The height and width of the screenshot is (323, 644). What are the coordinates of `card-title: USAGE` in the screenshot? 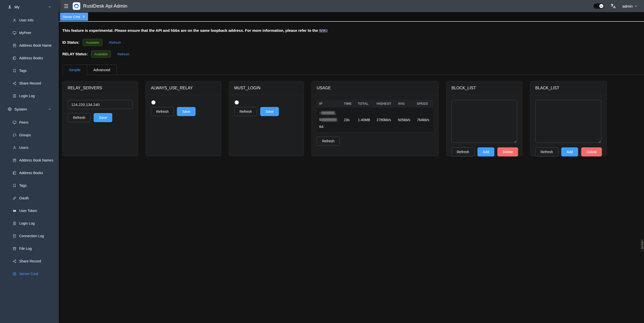 It's located at (375, 88).